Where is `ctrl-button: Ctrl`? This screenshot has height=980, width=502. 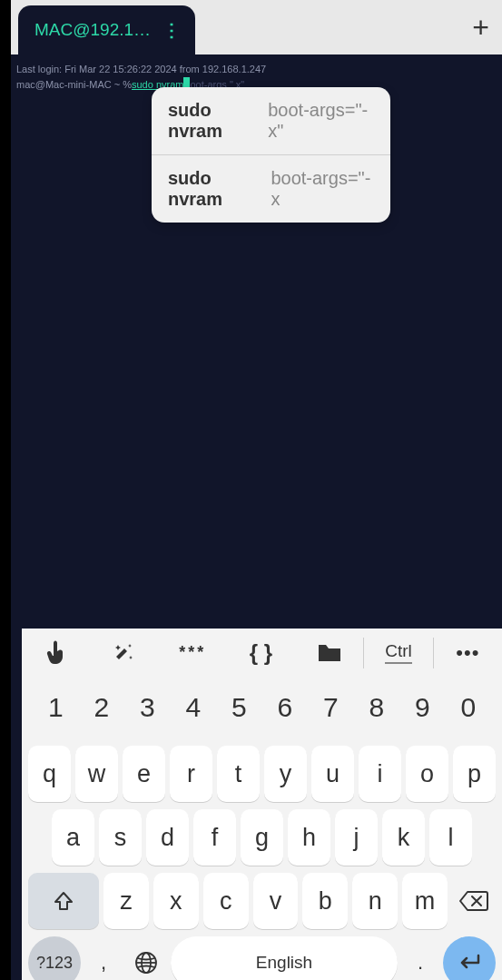
ctrl-button: Ctrl is located at coordinates (398, 652).